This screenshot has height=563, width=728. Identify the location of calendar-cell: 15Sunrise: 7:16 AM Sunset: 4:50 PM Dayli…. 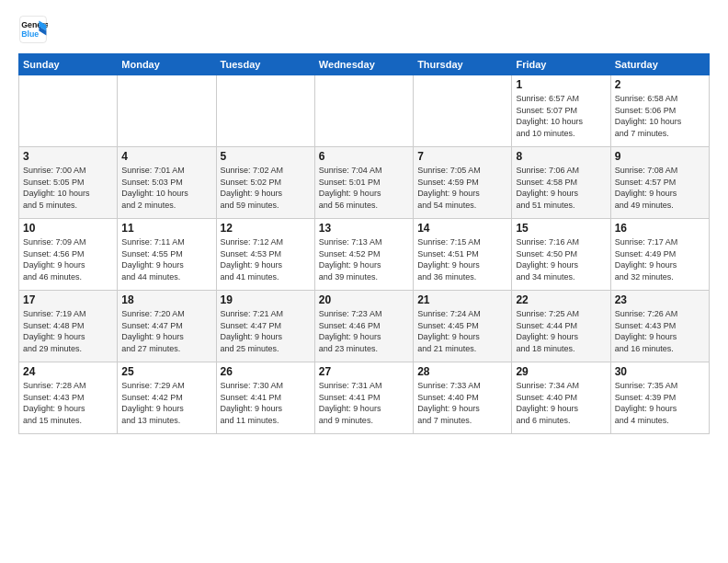
(561, 255).